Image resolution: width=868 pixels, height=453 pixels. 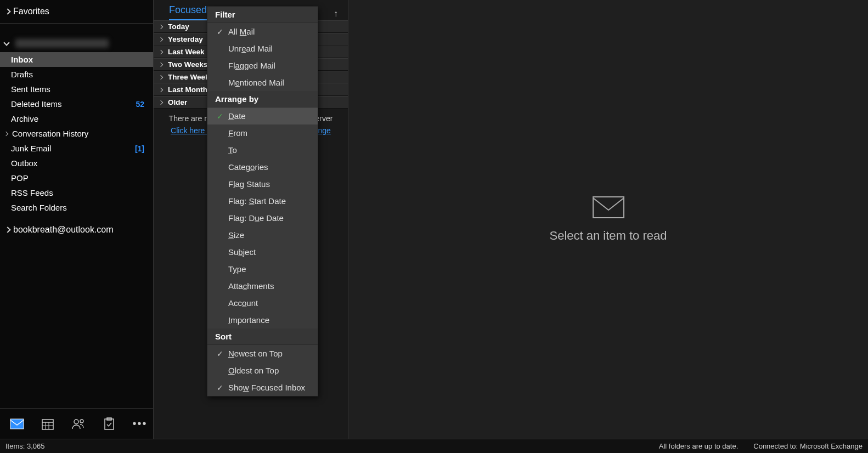 I want to click on menu-item-label: Flag: Due Date, so click(x=256, y=218).